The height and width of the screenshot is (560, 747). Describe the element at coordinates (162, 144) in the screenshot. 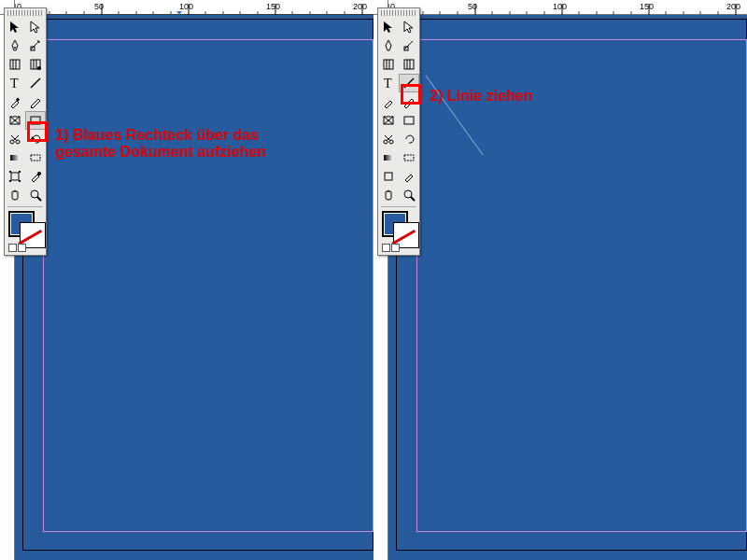

I see `annotation-1: 1) Blaues Rechteck über das gesamte Doku…` at that location.